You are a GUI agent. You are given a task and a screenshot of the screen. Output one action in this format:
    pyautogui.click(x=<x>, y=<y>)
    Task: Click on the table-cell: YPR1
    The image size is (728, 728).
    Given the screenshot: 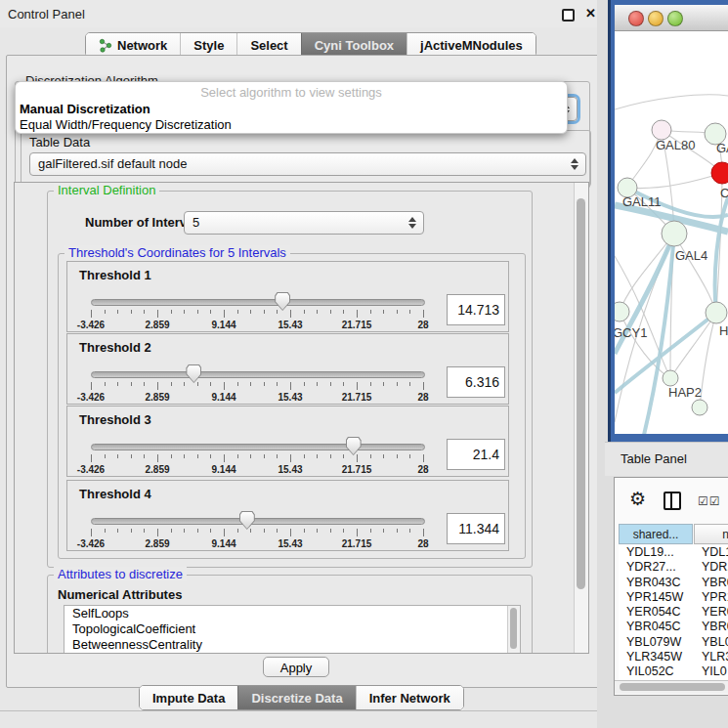 What is the action you would take?
    pyautogui.click(x=713, y=598)
    